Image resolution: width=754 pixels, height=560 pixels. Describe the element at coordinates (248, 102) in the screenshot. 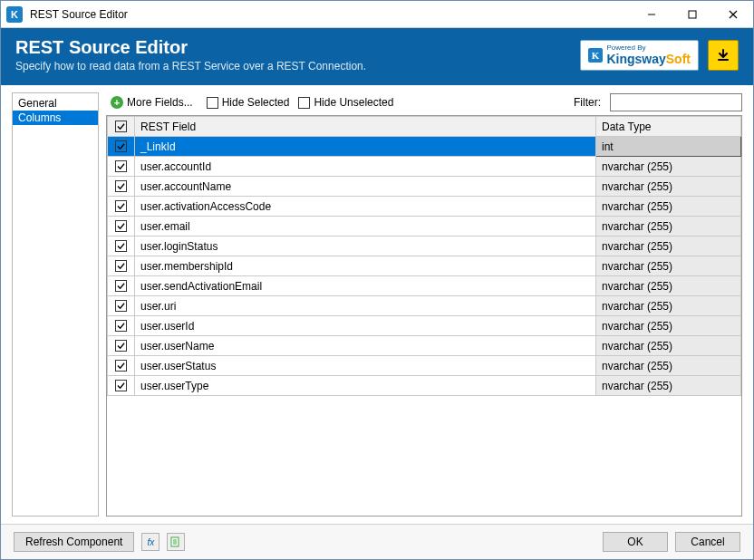

I see `hide-selected-checkbox: Hide Selected` at that location.